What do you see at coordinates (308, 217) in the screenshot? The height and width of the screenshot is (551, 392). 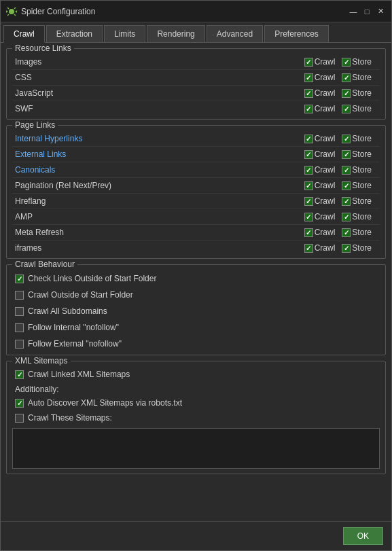 I see `amp-crawl-checkbox` at bounding box center [308, 217].